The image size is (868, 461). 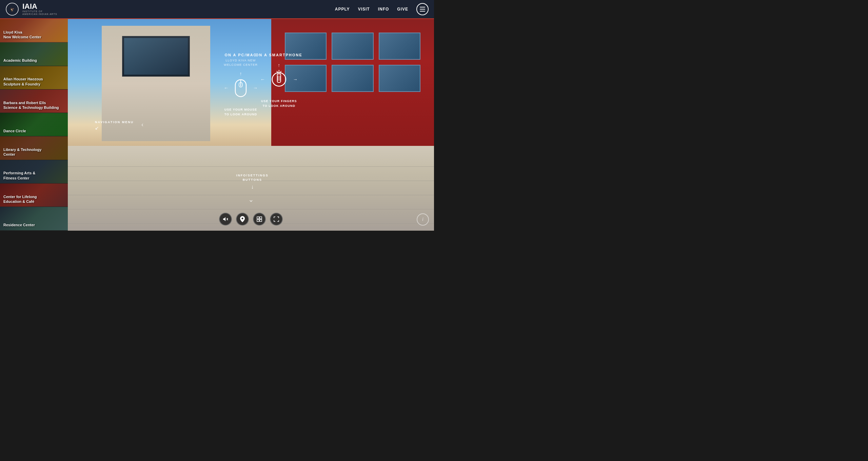 What do you see at coordinates (225, 219) in the screenshot?
I see `audio-toggle-button` at bounding box center [225, 219].